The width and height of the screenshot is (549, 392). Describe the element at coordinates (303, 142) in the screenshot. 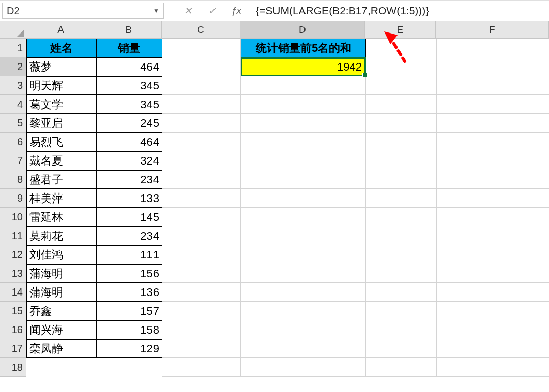

I see `cell-D6` at that location.